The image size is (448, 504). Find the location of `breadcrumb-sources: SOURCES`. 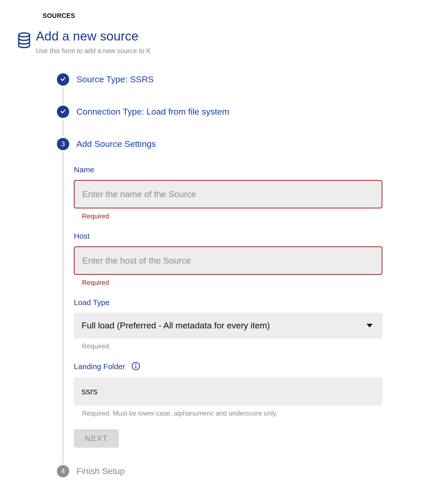

breadcrumb-sources: SOURCES is located at coordinates (245, 16).